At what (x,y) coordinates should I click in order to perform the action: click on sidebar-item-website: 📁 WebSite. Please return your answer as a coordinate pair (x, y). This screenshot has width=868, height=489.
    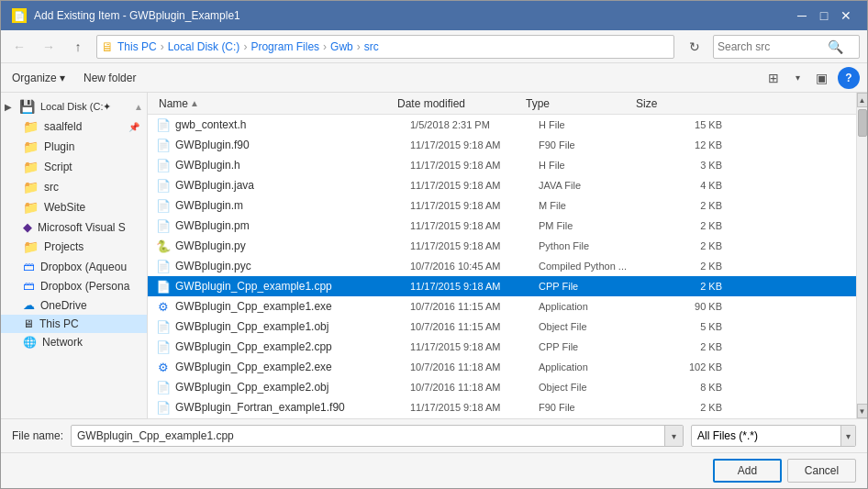
    Looking at the image, I should click on (73, 207).